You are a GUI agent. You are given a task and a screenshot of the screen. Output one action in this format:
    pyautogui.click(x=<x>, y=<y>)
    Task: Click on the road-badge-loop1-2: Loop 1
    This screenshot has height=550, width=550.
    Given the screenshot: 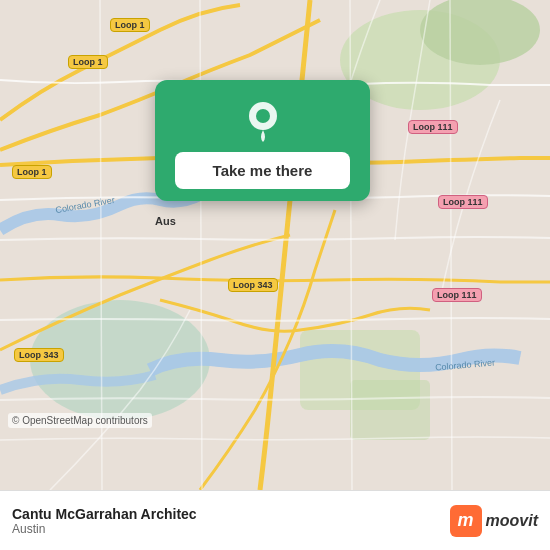 What is the action you would take?
    pyautogui.click(x=88, y=62)
    